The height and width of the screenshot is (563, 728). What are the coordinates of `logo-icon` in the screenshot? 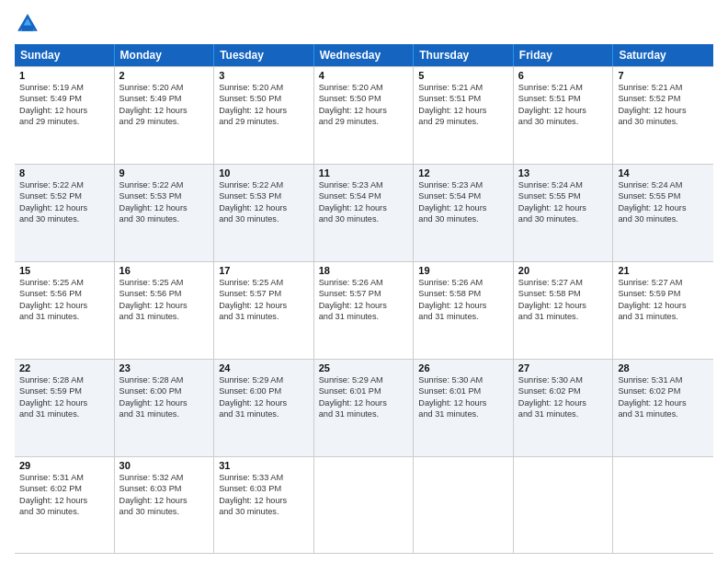 It's located at (28, 24).